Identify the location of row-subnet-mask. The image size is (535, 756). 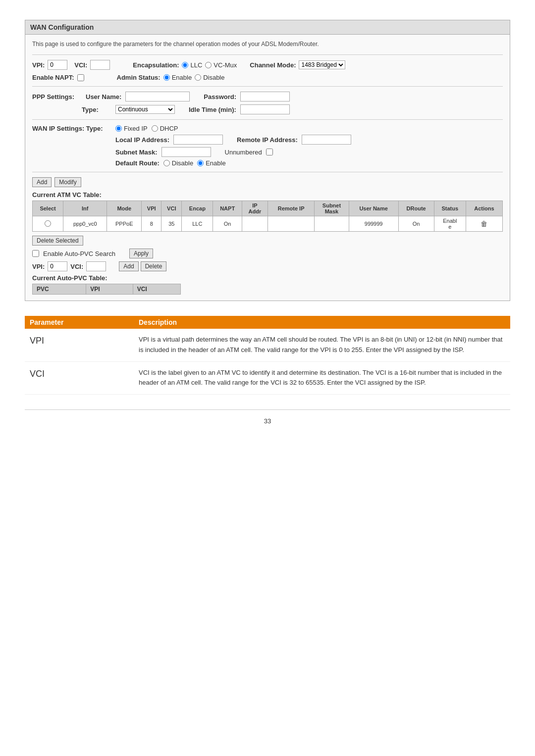
(332, 224).